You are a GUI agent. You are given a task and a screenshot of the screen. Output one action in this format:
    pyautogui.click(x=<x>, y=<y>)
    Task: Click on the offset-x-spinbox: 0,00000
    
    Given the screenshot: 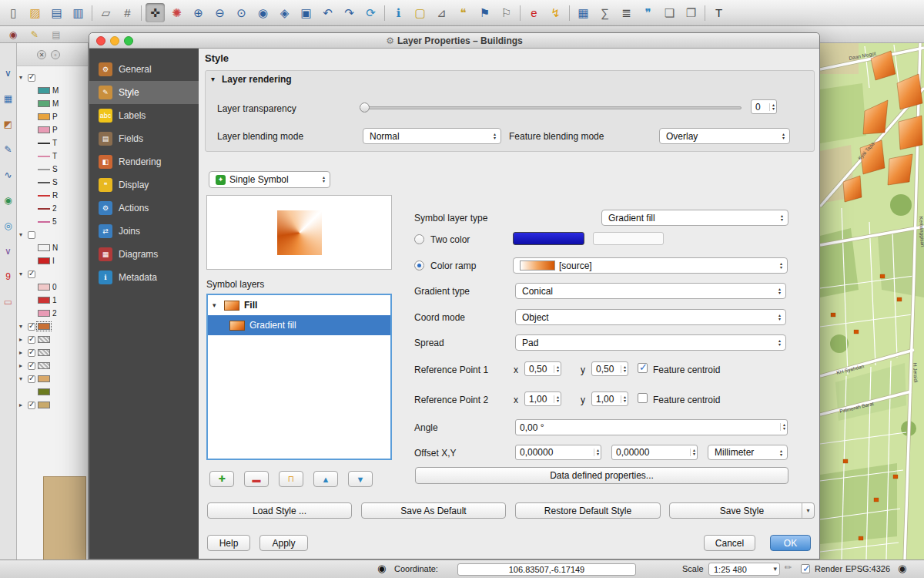 What is the action you would take?
    pyautogui.click(x=558, y=452)
    